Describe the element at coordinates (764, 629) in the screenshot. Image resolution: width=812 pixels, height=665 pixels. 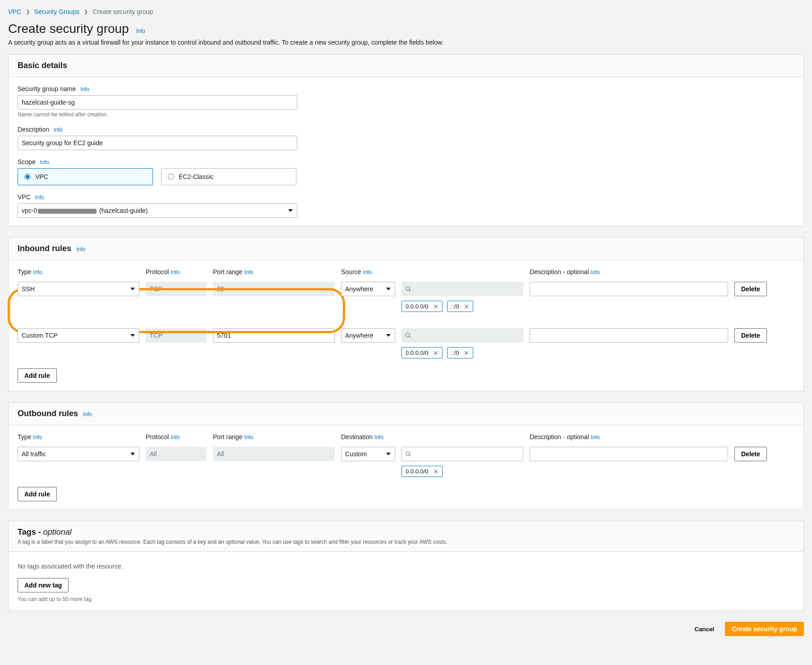
I see `create-sg-button: Create security group` at that location.